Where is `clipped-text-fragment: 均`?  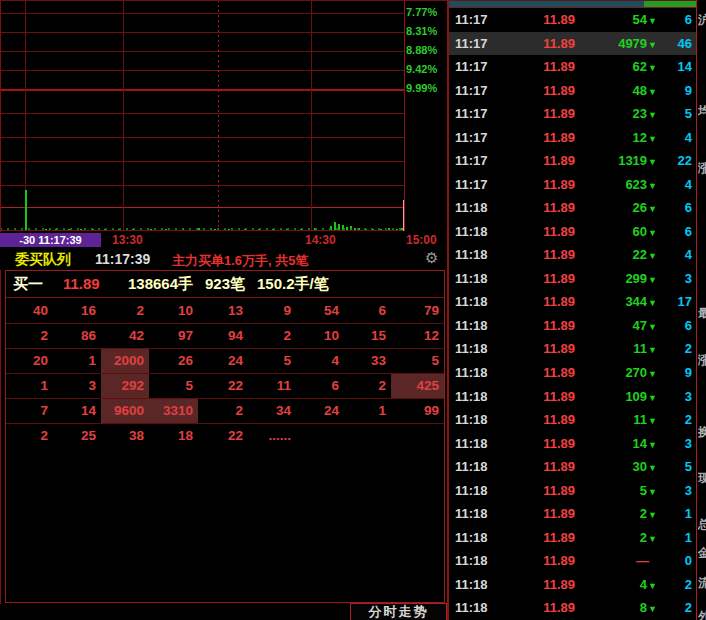 clipped-text-fragment: 均 is located at coordinates (702, 112).